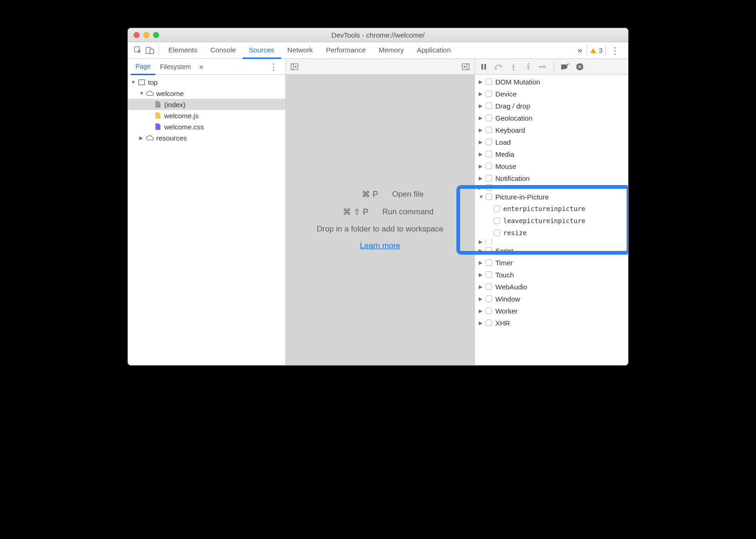 The width and height of the screenshot is (756, 539). I want to click on pause-icon, so click(484, 67).